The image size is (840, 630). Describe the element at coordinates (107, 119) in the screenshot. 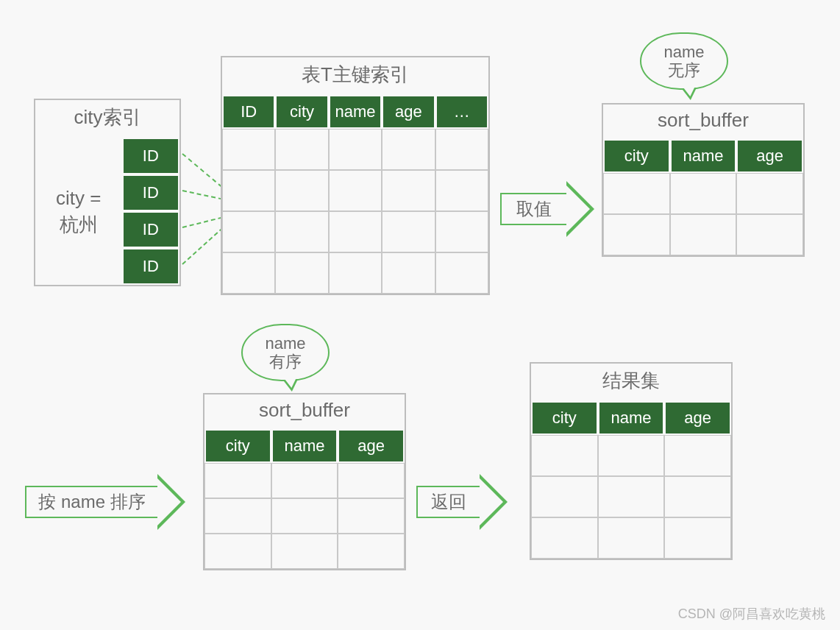

I see `city-index-title: city索引` at that location.